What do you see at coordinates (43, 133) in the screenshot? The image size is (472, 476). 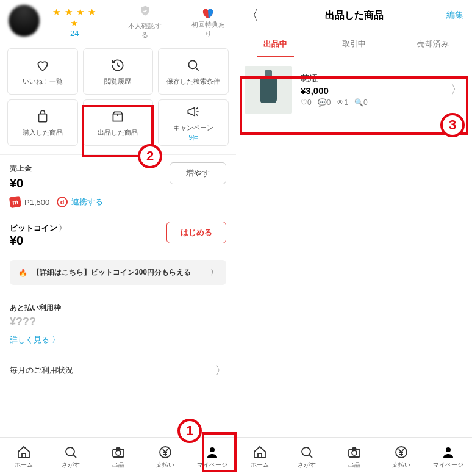 I see `tile-label: 購入した商品` at bounding box center [43, 133].